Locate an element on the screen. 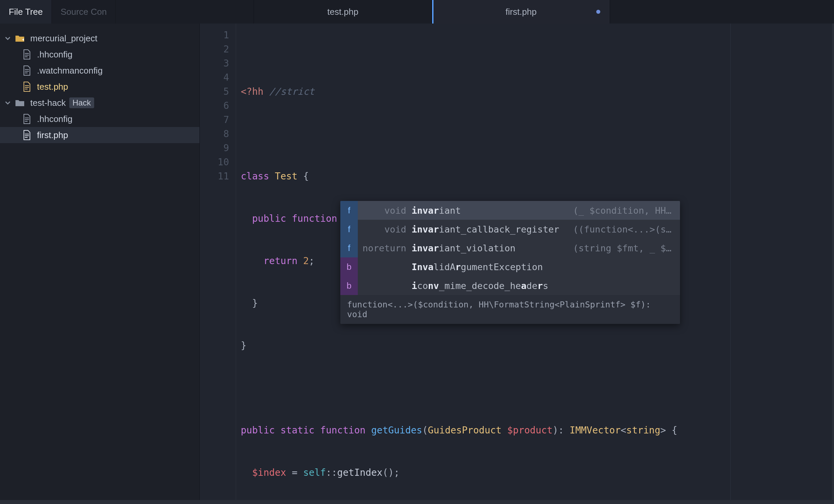 The image size is (834, 504). token: } is located at coordinates (255, 303).